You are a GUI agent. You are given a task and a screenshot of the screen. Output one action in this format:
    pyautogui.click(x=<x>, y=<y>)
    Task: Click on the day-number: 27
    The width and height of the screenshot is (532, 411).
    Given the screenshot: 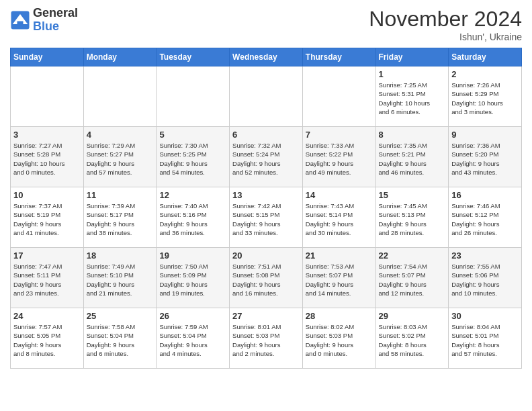 What is the action you would take?
    pyautogui.click(x=266, y=316)
    